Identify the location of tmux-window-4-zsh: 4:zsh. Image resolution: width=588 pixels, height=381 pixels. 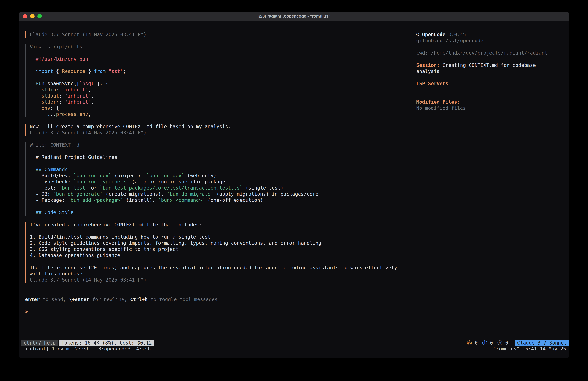
(143, 349).